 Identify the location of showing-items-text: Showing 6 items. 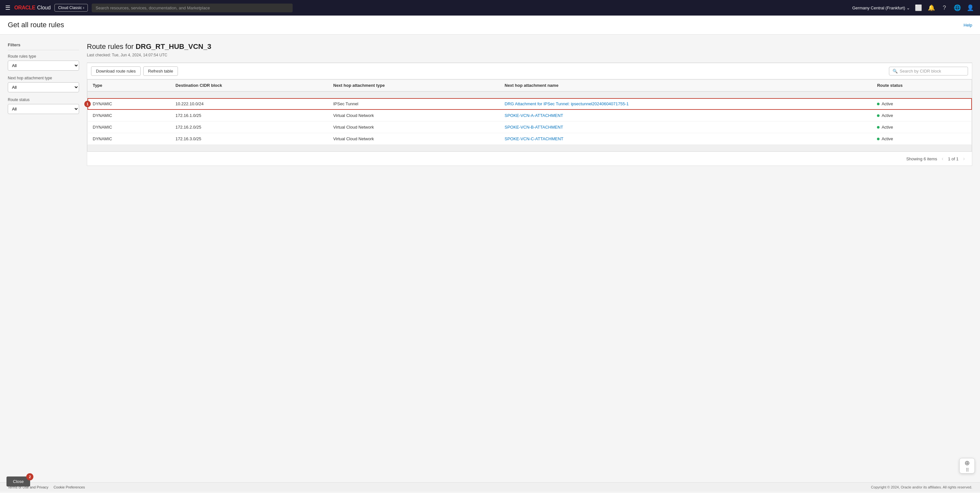
(921, 159).